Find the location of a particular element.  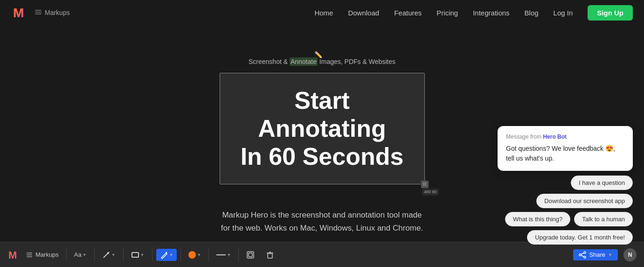

toolbar-delete-button is located at coordinates (270, 255).